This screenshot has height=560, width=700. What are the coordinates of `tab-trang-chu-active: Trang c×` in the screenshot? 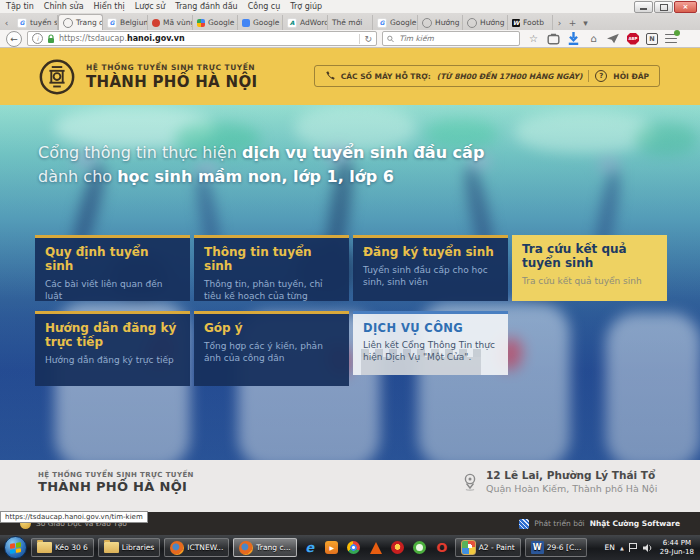 It's located at (80, 22).